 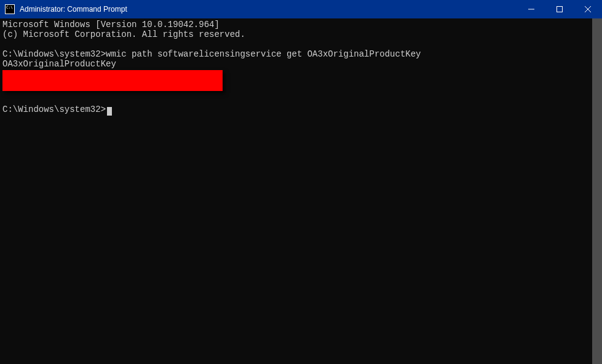 What do you see at coordinates (597, 191) in the screenshot?
I see `scrollbar-thumb` at bounding box center [597, 191].